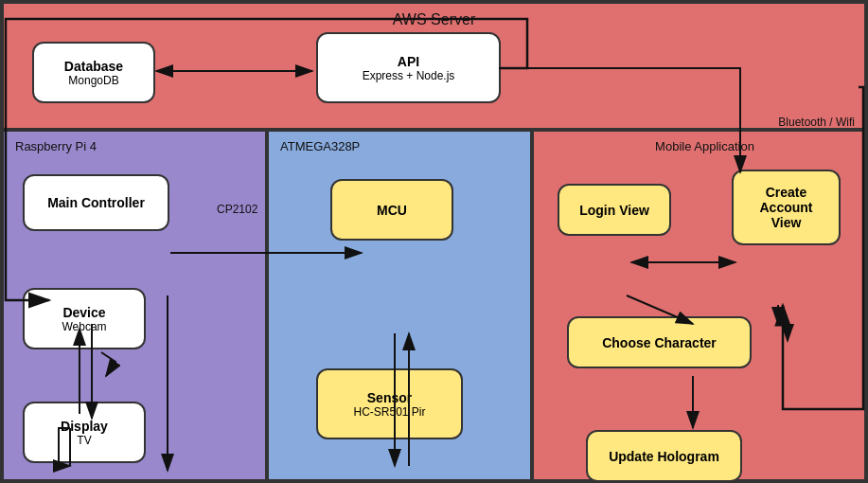 The image size is (868, 483). Describe the element at coordinates (786, 207) in the screenshot. I see `create-account-title: Create Account View` at that location.